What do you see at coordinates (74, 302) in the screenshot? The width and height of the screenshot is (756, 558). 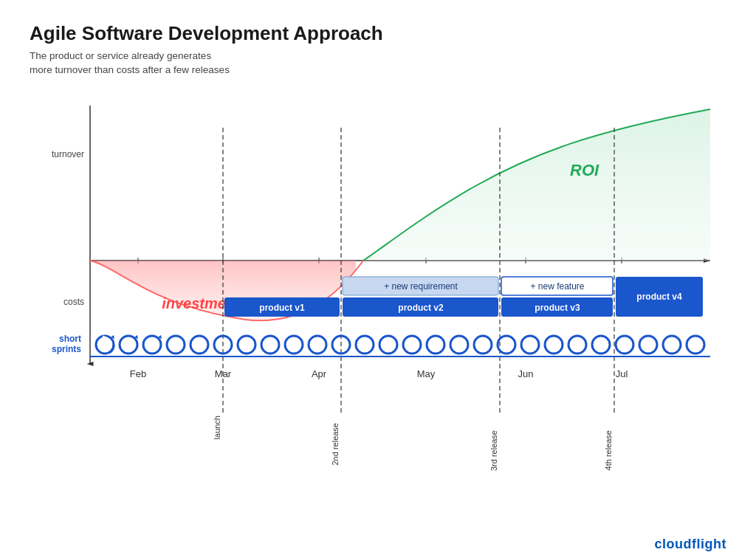 I see `y-costs-label: costs` at bounding box center [74, 302].